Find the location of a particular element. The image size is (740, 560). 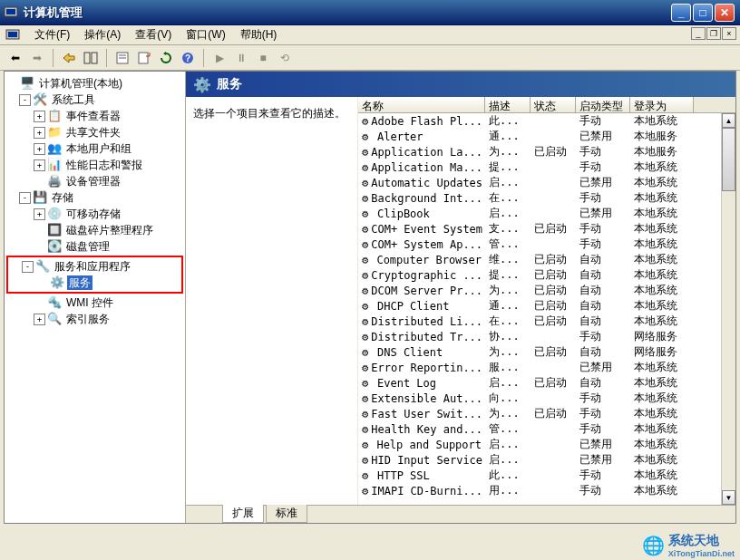

scroll-down-button: ▼ is located at coordinates (729, 497).